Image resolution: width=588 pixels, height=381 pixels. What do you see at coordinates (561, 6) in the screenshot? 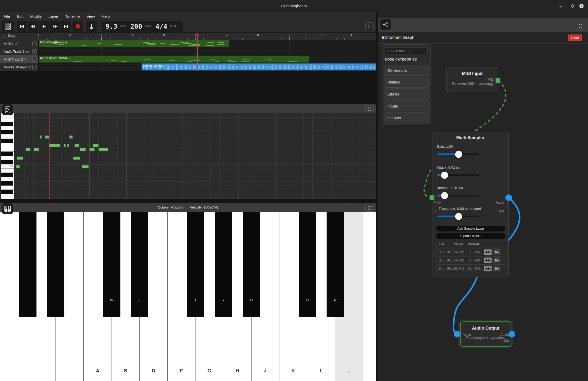
I see `minimize-icon` at bounding box center [561, 6].